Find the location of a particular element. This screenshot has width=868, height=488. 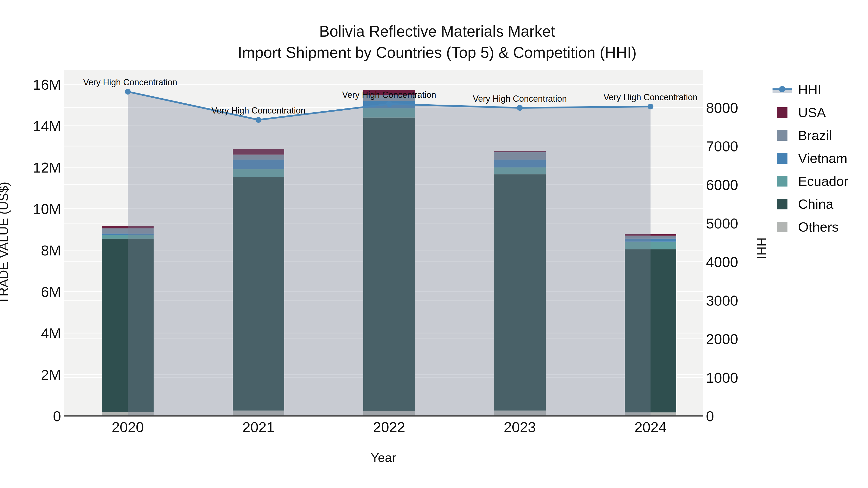

y-right-tick-label: 7000 is located at coordinates (722, 147).